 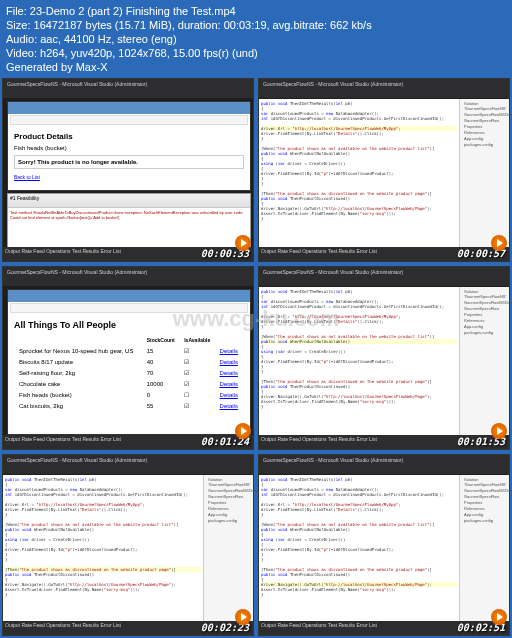 I want to click on frame-2: GourmetSpecsFlowNS - Microsoft Visual St…, so click(x=384, y=170).